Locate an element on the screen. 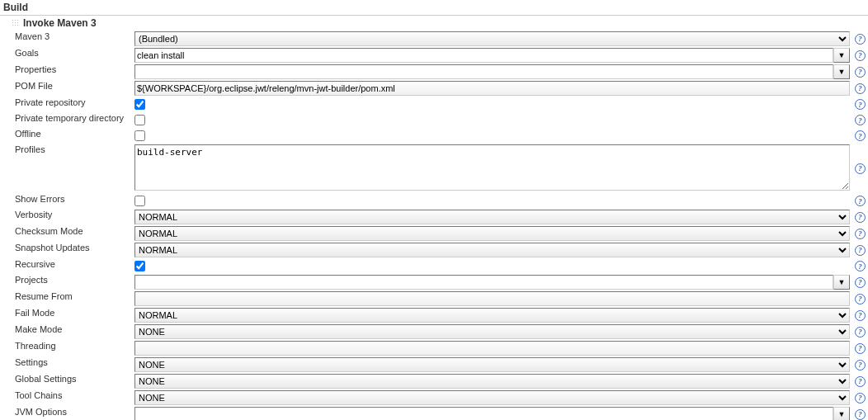 The image size is (868, 420). properties-dropdown-button: ▼ is located at coordinates (842, 72).